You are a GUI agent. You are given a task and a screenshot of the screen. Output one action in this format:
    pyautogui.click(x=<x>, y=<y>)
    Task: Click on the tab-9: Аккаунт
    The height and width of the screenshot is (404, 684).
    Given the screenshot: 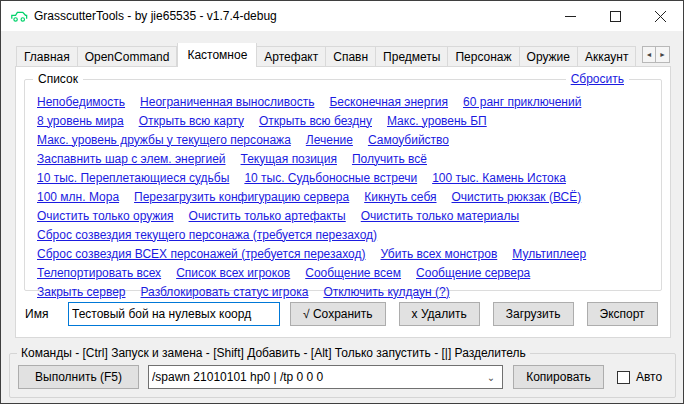 What is the action you would take?
    pyautogui.click(x=607, y=56)
    